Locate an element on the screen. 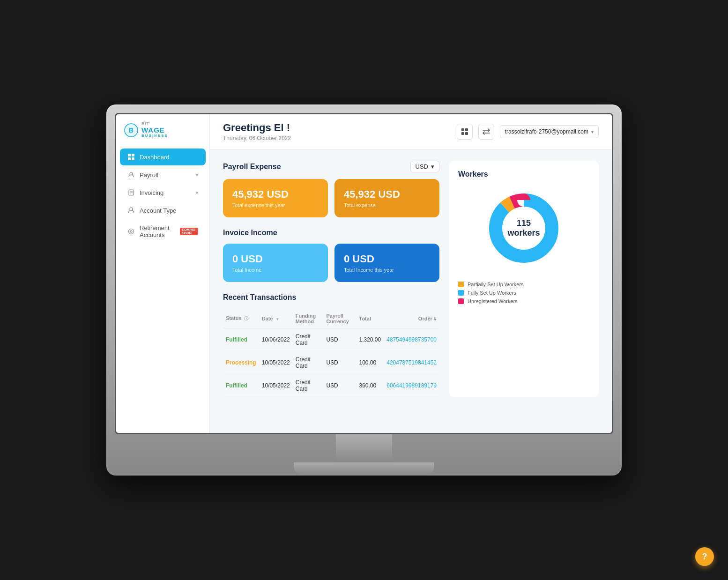 The width and height of the screenshot is (728, 580). dashboard-nav-label: Dashboard is located at coordinates (155, 157).